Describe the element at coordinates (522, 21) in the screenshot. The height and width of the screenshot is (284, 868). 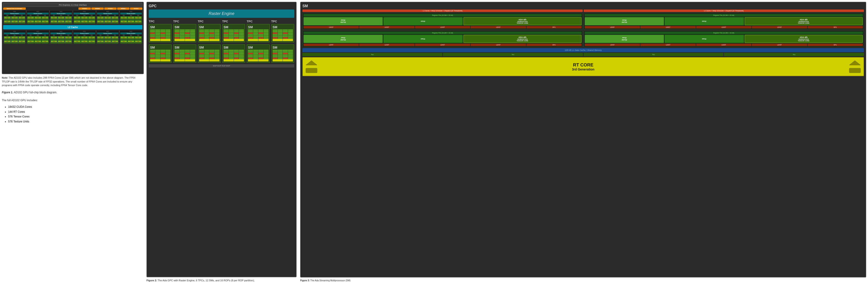
I see `tensor-tl: ADA 4th GENERATION TENSOR CORE` at that location.